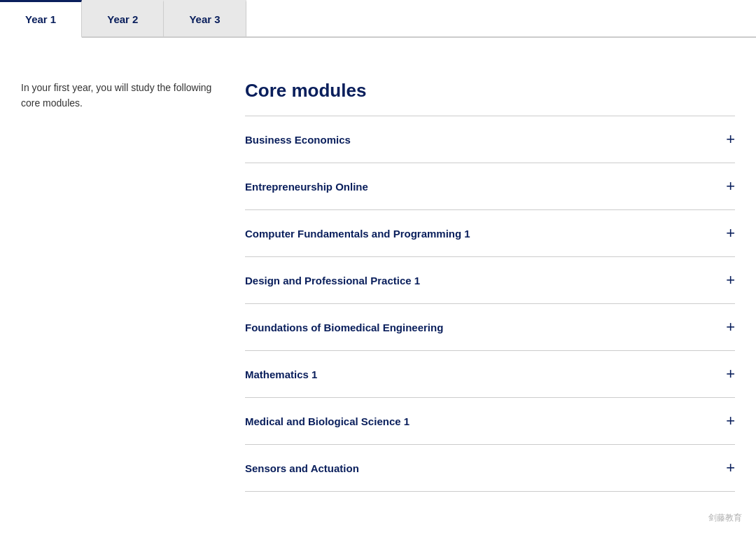 The height and width of the screenshot is (538, 756). I want to click on module-name: Foundations of Biomedical Engineering, so click(344, 328).